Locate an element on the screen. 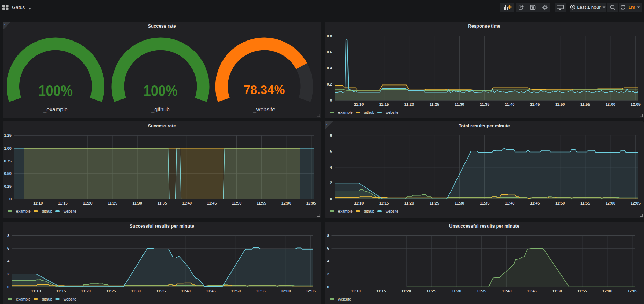 The width and height of the screenshot is (644, 304). svg-text: 0.4 is located at coordinates (330, 68).